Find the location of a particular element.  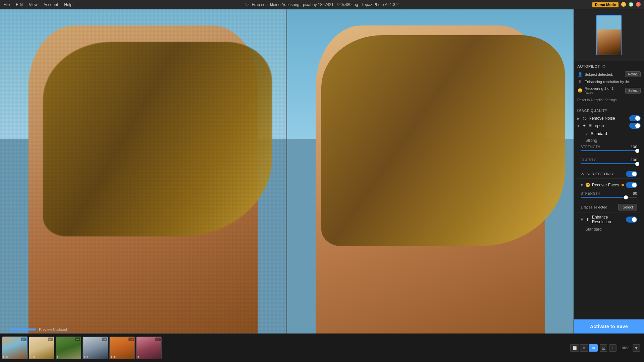

enhance-res-icon: ⬆ is located at coordinates (588, 220).